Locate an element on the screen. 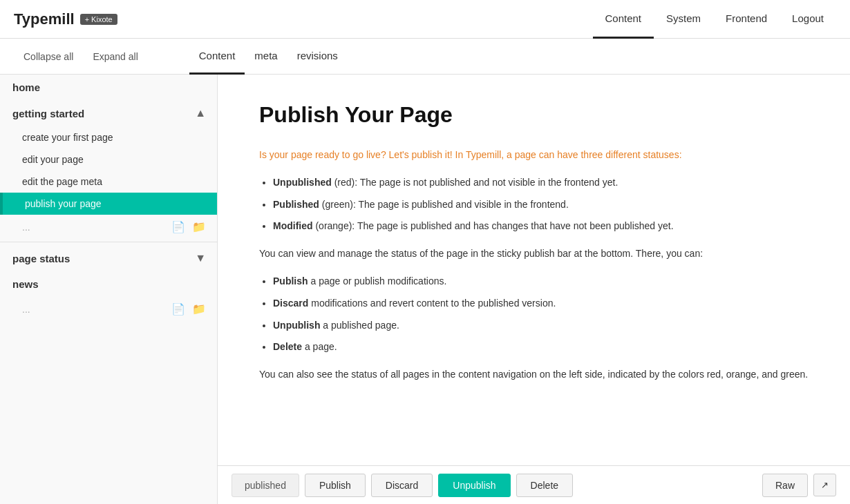 This screenshot has height=504, width=850. tab-revisions: revisions is located at coordinates (318, 57).